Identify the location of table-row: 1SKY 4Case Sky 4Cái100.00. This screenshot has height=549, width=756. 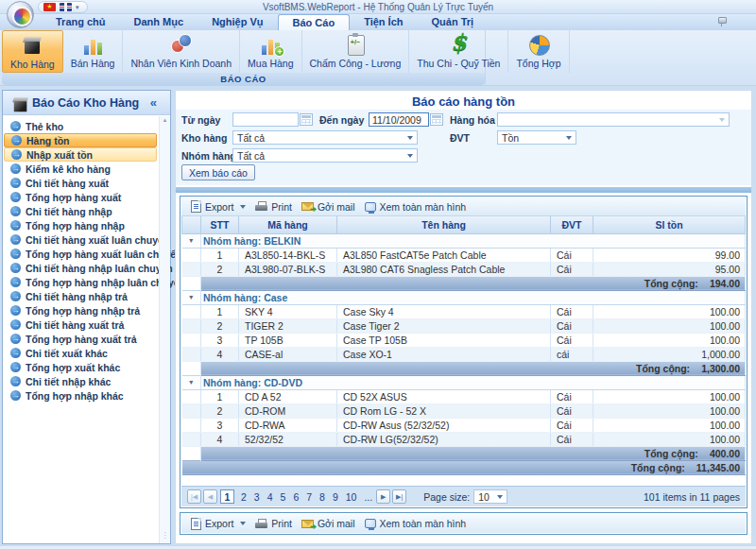
(464, 312).